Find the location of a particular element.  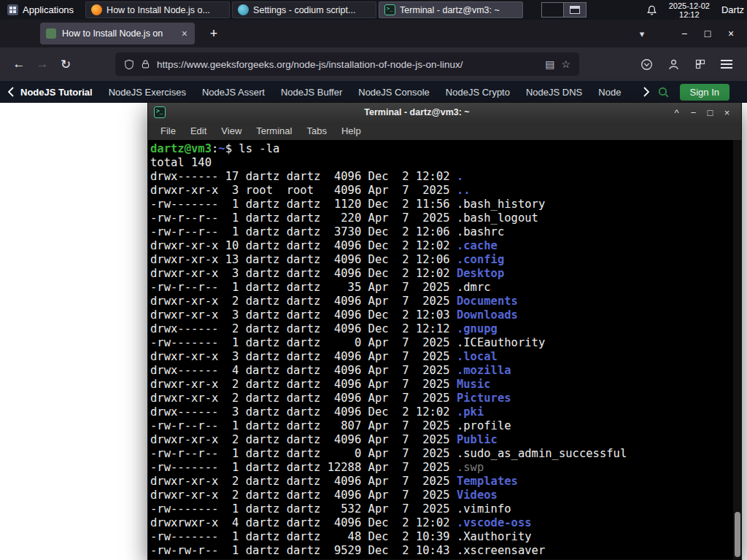

browser-maximize-button: □ is located at coordinates (708, 34).